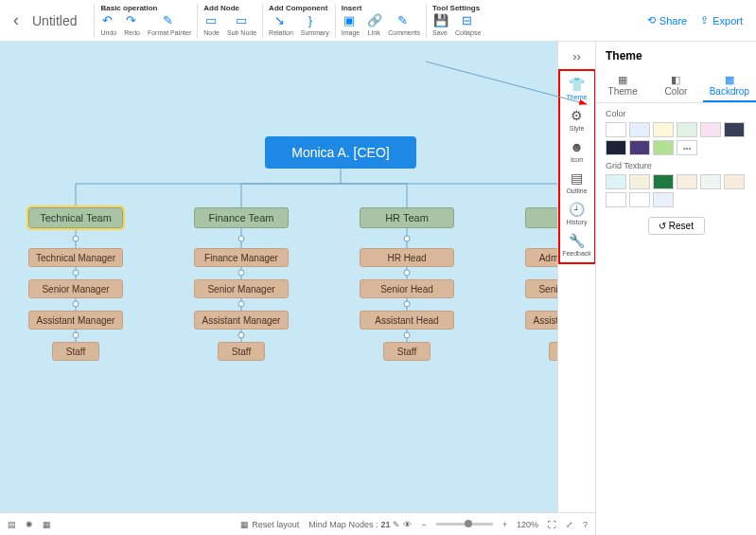 Image resolution: width=756 pixels, height=535 pixels. I want to click on comments-button: ✎Comments, so click(404, 25).